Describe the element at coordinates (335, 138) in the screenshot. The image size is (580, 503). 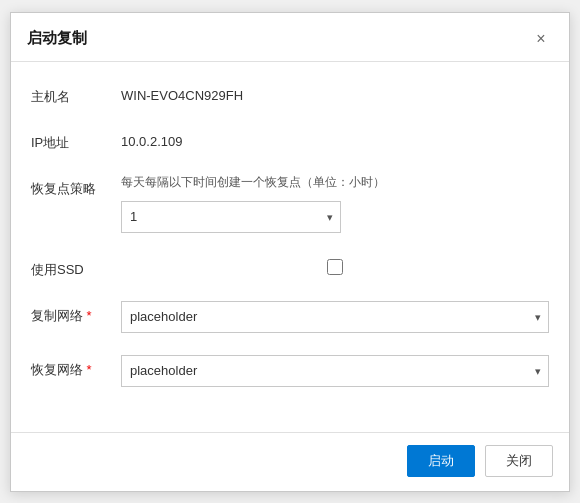
I see `ip-value: 10.0.2.109` at that location.